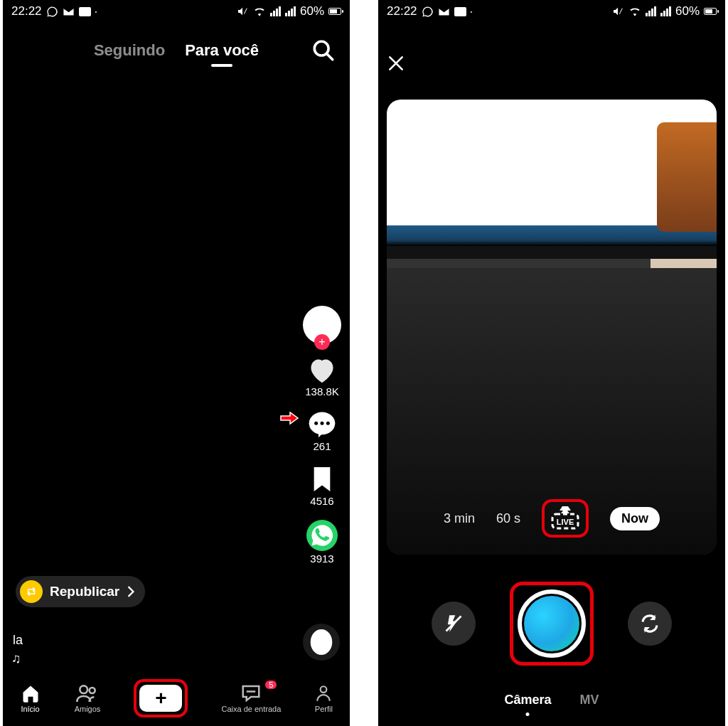 The height and width of the screenshot is (726, 728). What do you see at coordinates (85, 592) in the screenshot?
I see `repost-label: Republicar` at bounding box center [85, 592].